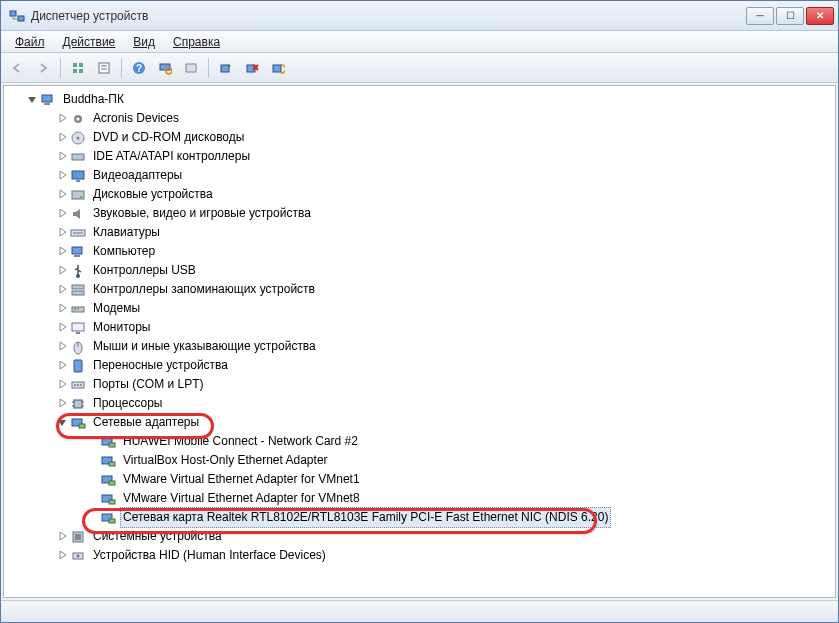 The image size is (839, 623). Describe the element at coordinates (78, 68) in the screenshot. I see `toolbar-grid-icon` at that location.